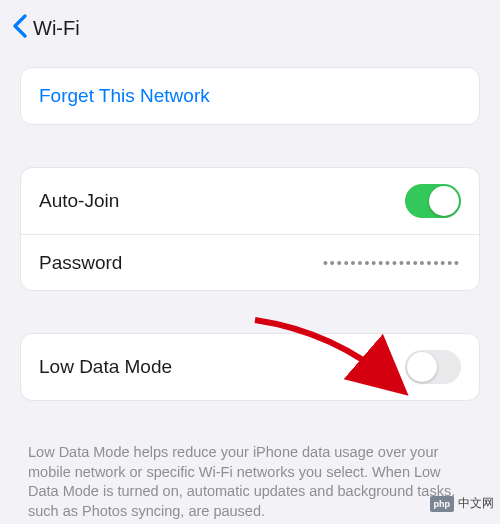 The image size is (500, 524). Describe the element at coordinates (250, 262) in the screenshot. I see `password-row: Password ••••••••••••••••••••` at that location.